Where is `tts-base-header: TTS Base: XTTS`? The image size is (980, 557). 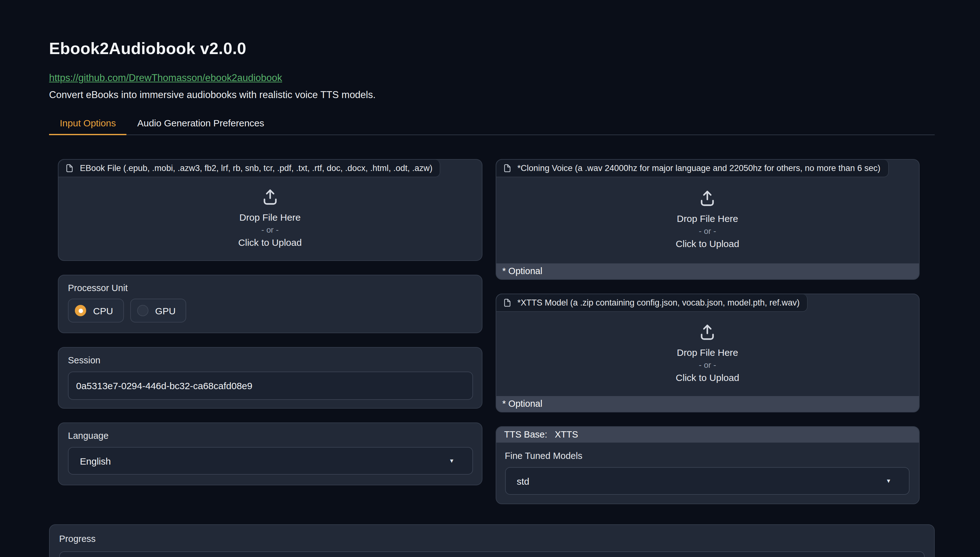
tts-base-header: TTS Base: XTTS is located at coordinates (708, 435).